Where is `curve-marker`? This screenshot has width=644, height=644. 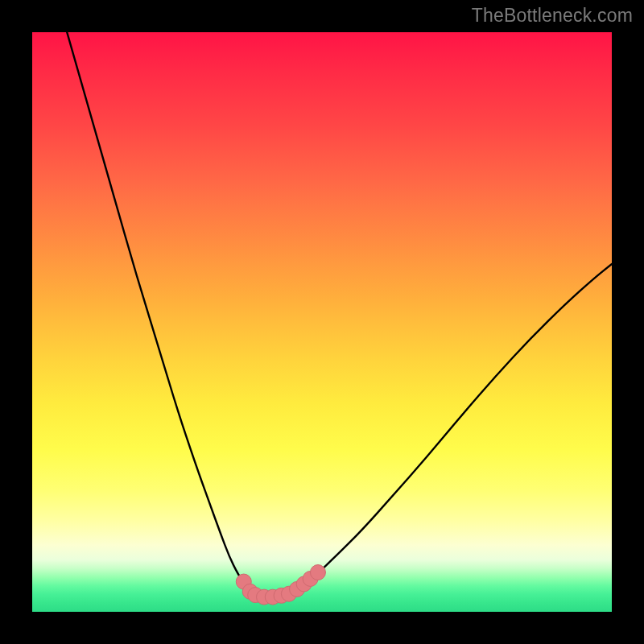
curve-marker is located at coordinates (317, 573).